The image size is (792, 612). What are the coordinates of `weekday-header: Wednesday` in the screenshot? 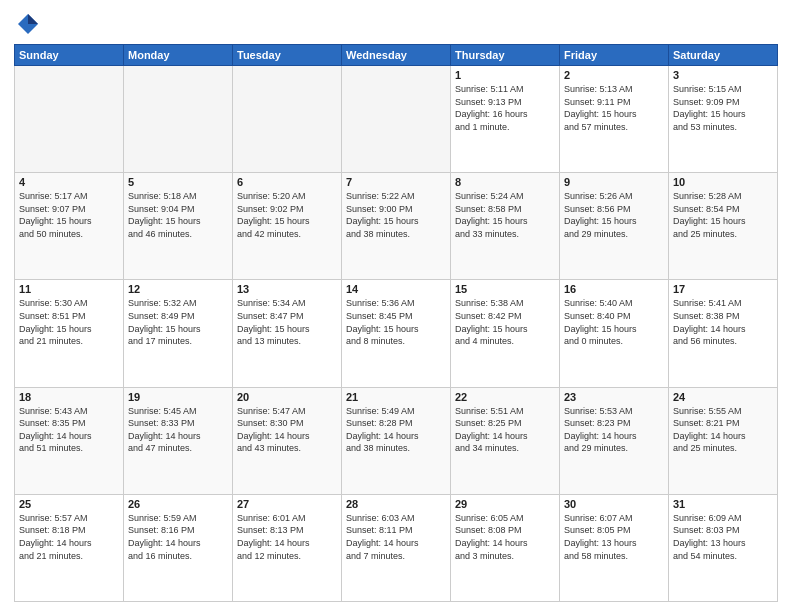 It's located at (396, 56).